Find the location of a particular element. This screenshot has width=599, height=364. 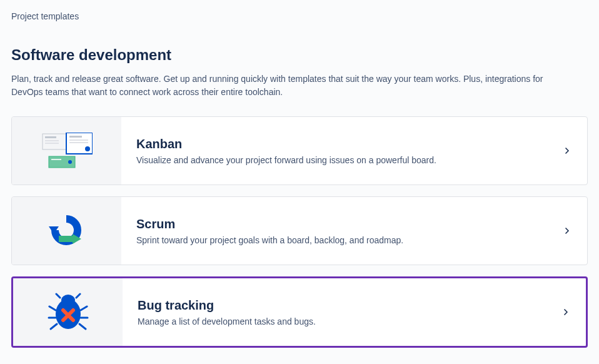

template-text: Kanban Visualize and advance your projec… is located at coordinates (344, 151).